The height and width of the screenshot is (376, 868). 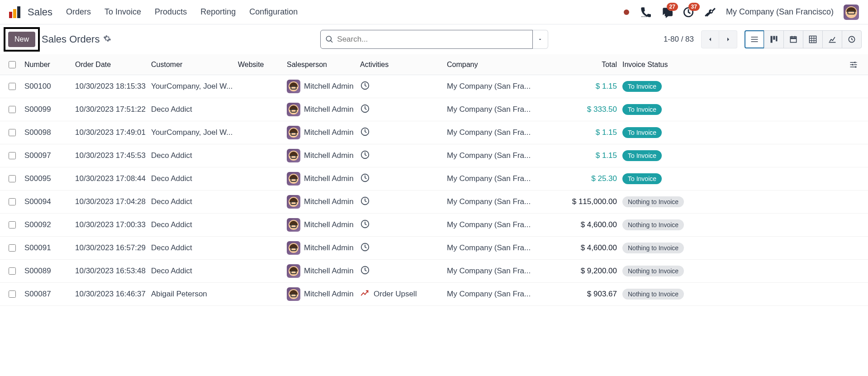 What do you see at coordinates (793, 39) in the screenshot?
I see `view-calendar` at bounding box center [793, 39].